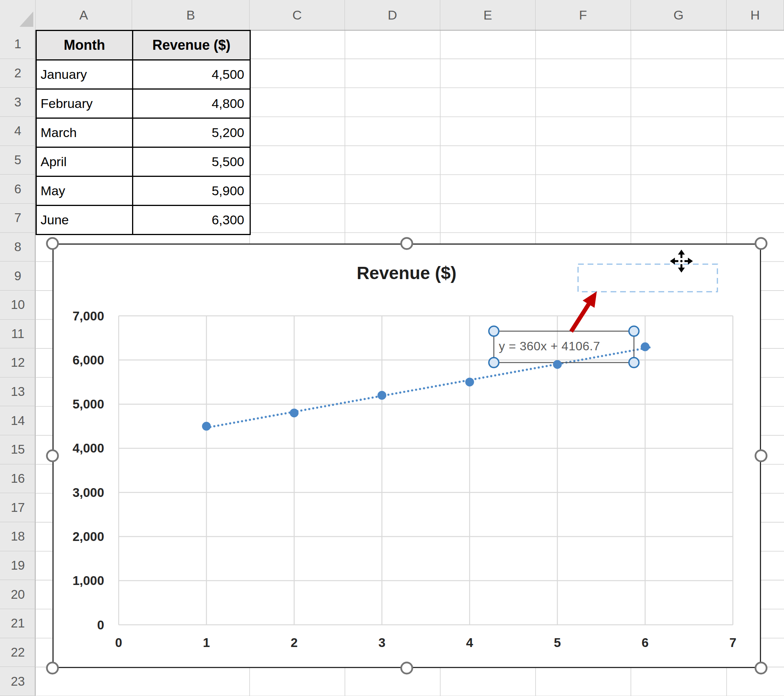 Image resolution: width=784 pixels, height=696 pixels. I want to click on table-row: January4,500, so click(143, 74).